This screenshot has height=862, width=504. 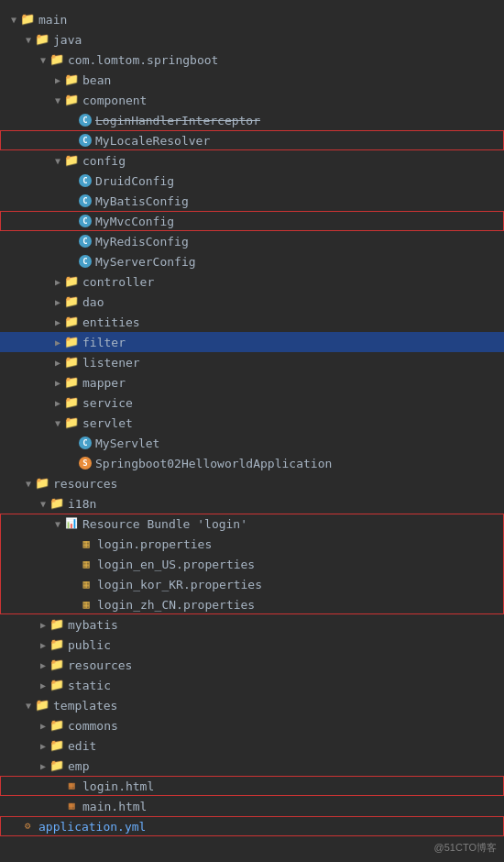 What do you see at coordinates (252, 826) in the screenshot?
I see `tree-item: ▶ ⚙ application.yml` at bounding box center [252, 826].